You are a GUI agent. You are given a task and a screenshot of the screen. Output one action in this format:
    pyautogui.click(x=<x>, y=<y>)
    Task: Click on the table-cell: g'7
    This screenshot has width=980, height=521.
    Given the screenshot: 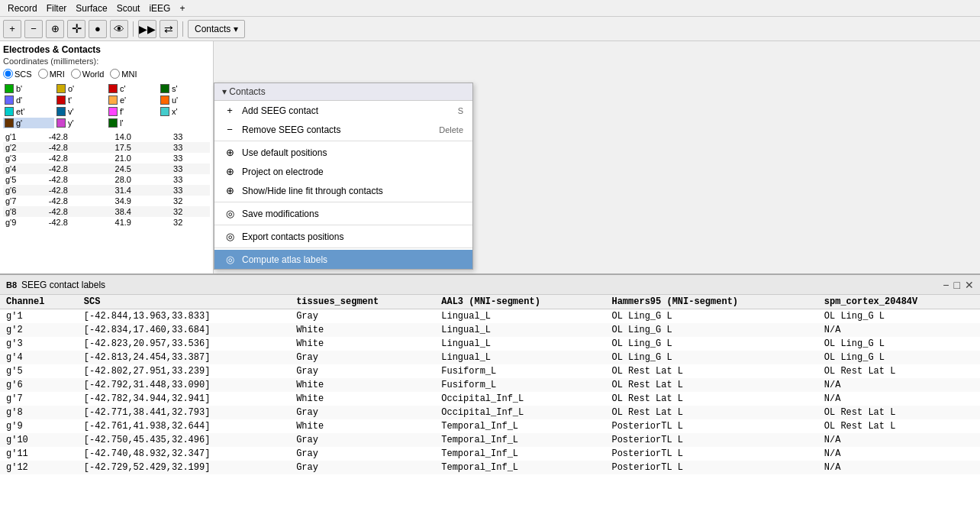 What is the action you would take?
    pyautogui.click(x=39, y=399)
    